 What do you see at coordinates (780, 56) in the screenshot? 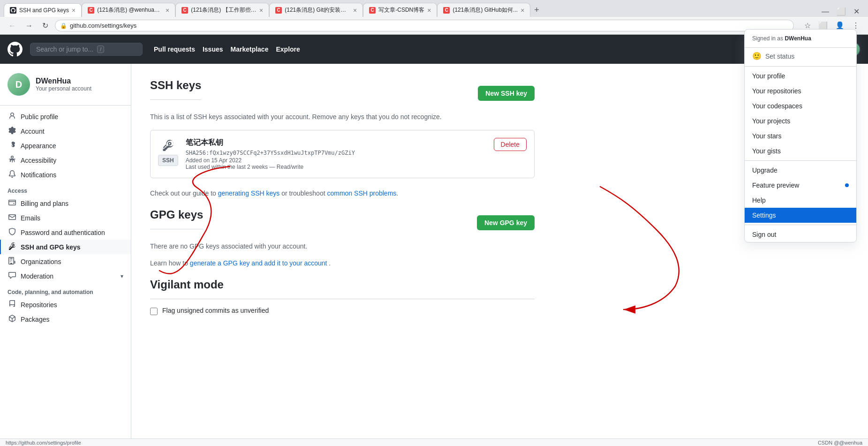
I see `set-status-label: Set status` at bounding box center [780, 56].